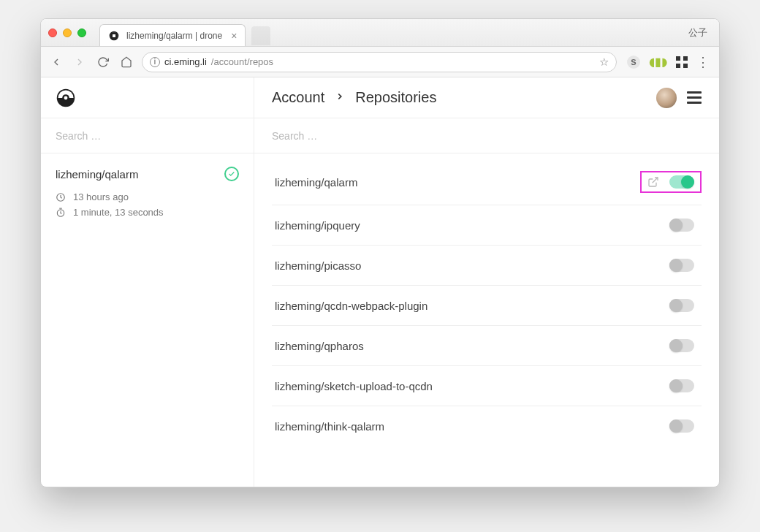  What do you see at coordinates (66, 98) in the screenshot?
I see `drone-logo-icon` at bounding box center [66, 98].